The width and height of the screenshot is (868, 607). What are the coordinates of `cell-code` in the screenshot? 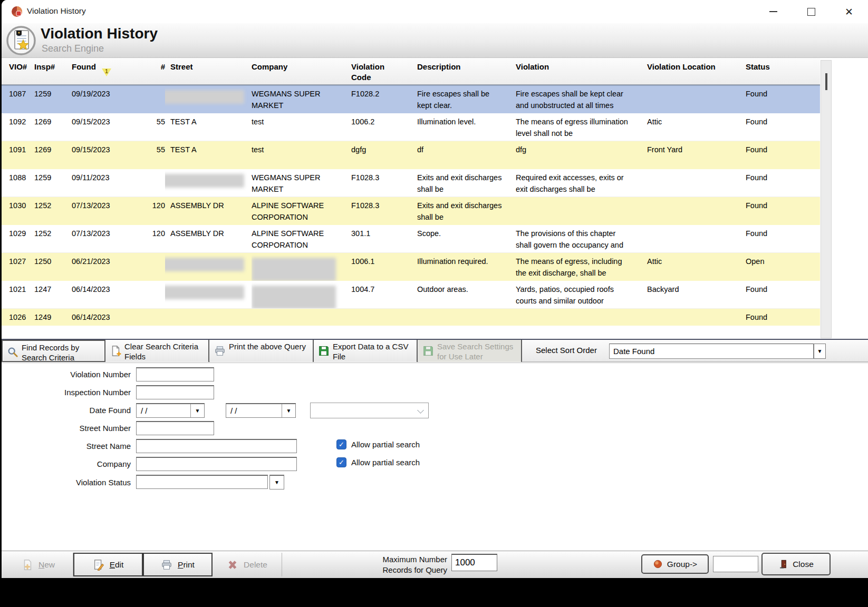 It's located at (384, 317).